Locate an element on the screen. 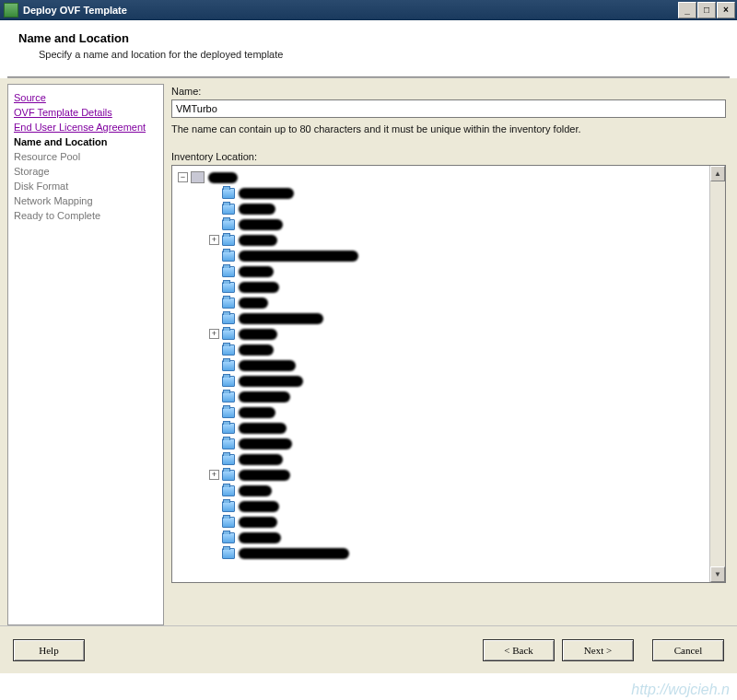 This screenshot has height=700, width=737. name-label: Name: is located at coordinates (449, 91).